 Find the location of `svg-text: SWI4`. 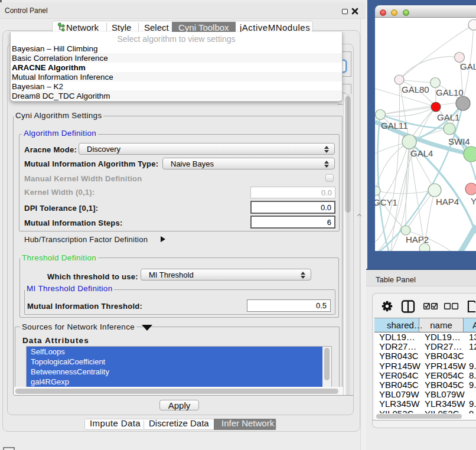

svg-text: SWI4 is located at coordinates (459, 142).